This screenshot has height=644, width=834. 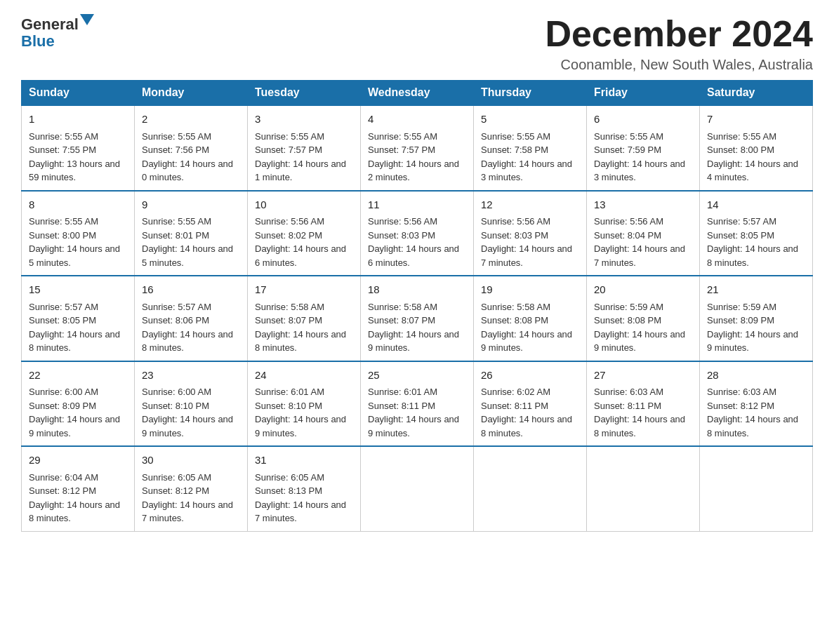 What do you see at coordinates (79, 93) in the screenshot?
I see `col-sunday: Sunday` at bounding box center [79, 93].